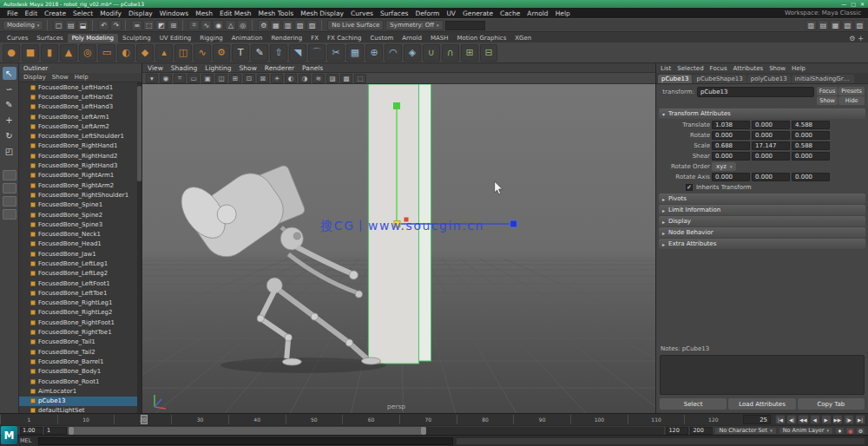  What do you see at coordinates (78, 156) in the screenshot?
I see `outliner-item: FocusedBone_RightHand2` at bounding box center [78, 156].